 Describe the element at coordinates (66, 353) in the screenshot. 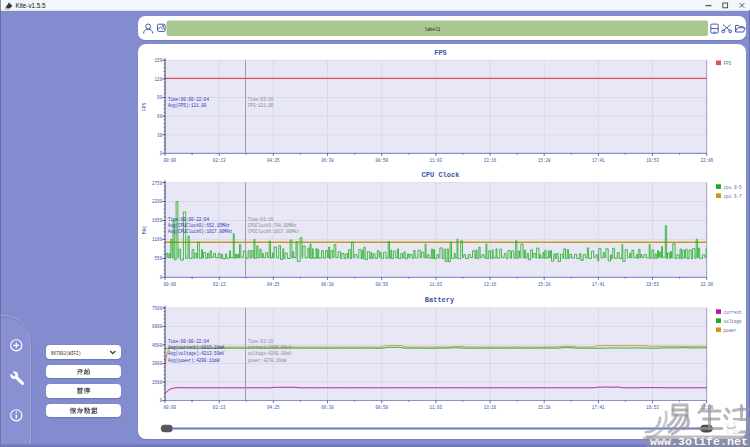

I see `svg-text: NX799J(WIFI)` at that location.